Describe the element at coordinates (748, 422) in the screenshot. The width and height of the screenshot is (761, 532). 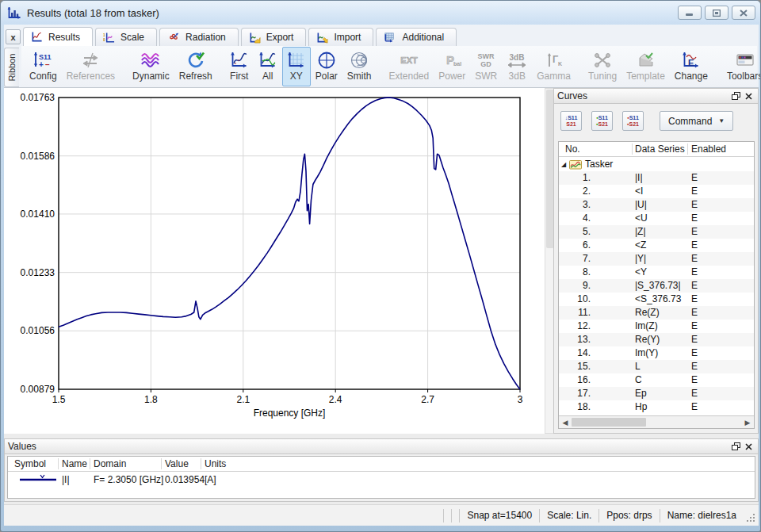
I see `scroll-right-icon: ▶` at that location.